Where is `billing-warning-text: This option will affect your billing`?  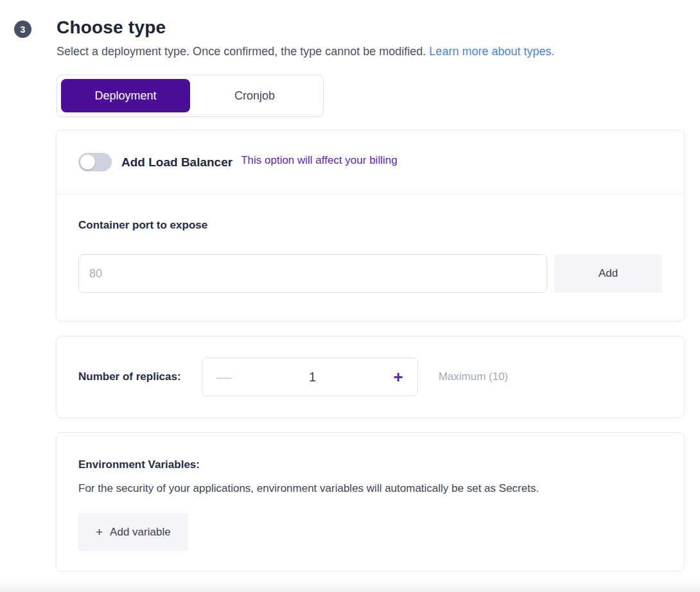 billing-warning-text: This option will affect your billing is located at coordinates (319, 161).